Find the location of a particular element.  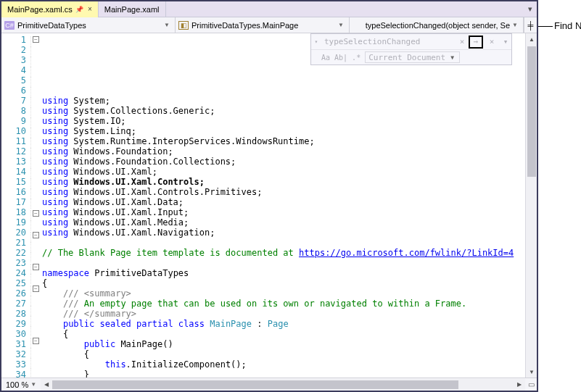

csharp-icon: C# is located at coordinates (9, 25).